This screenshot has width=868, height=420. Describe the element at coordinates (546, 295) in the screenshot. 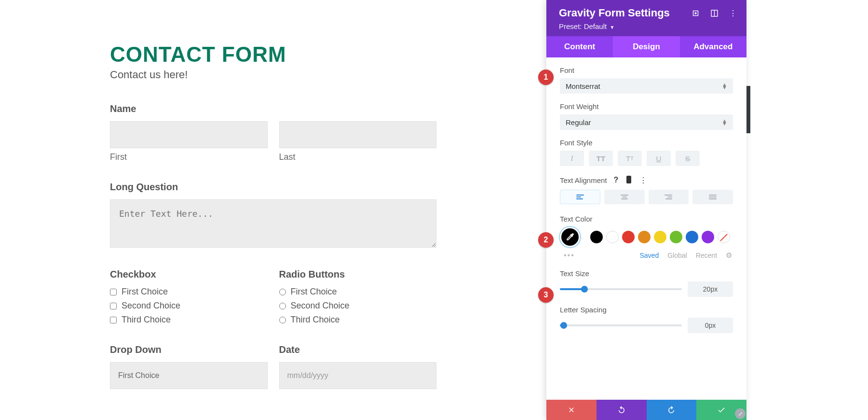

I see `annotation-badge-3: 3` at that location.